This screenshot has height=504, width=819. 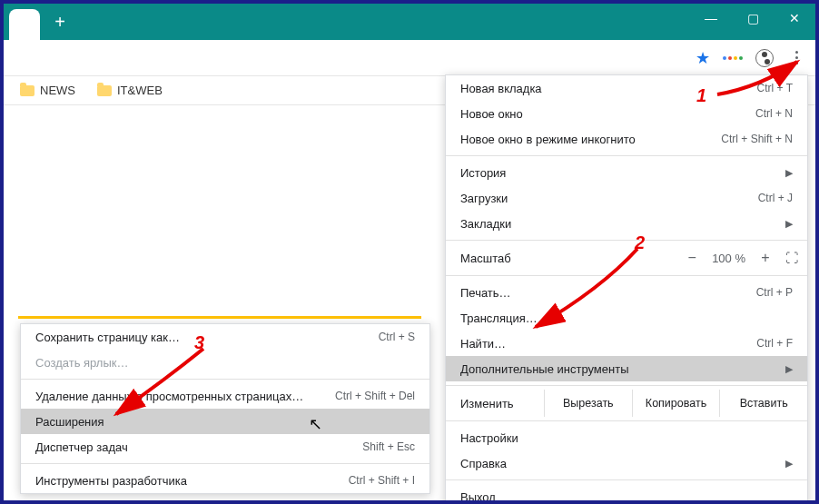 What do you see at coordinates (701, 96) in the screenshot?
I see `annotation-number-1: 1` at bounding box center [701, 96].